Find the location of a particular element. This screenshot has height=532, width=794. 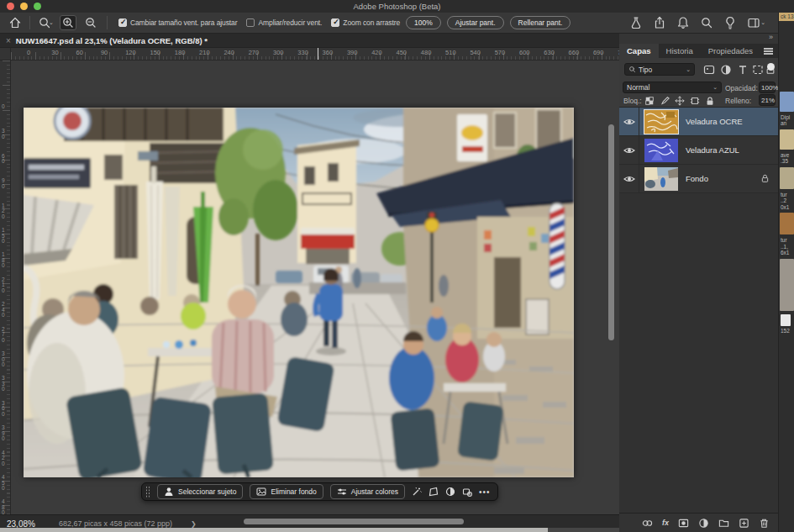

layer-name: Veladura AZUL is located at coordinates (712, 150).